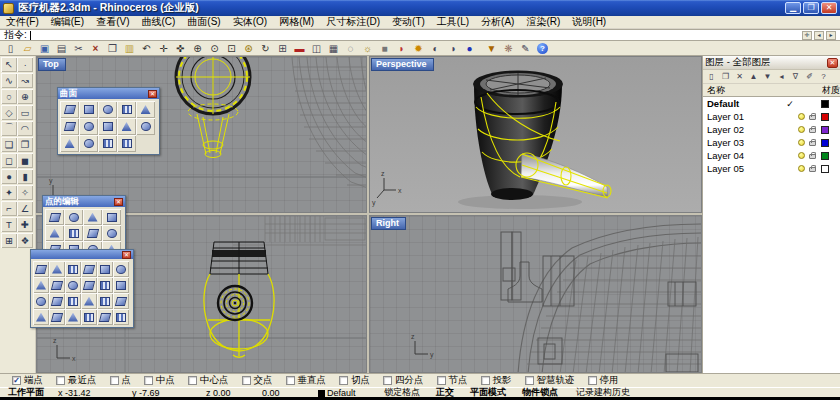 The height and width of the screenshot is (400, 840). I want to click on render-wheel-icon: ✹, so click(418, 48).